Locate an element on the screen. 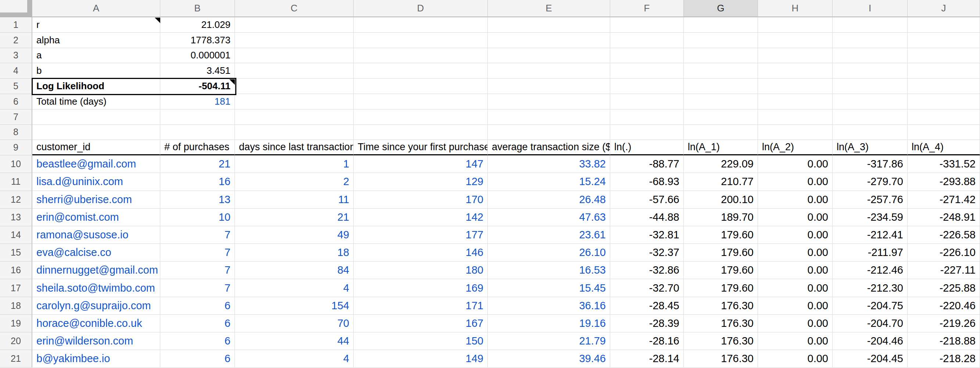 The image size is (980, 368). cell-B2: 1778.373 is located at coordinates (197, 40).